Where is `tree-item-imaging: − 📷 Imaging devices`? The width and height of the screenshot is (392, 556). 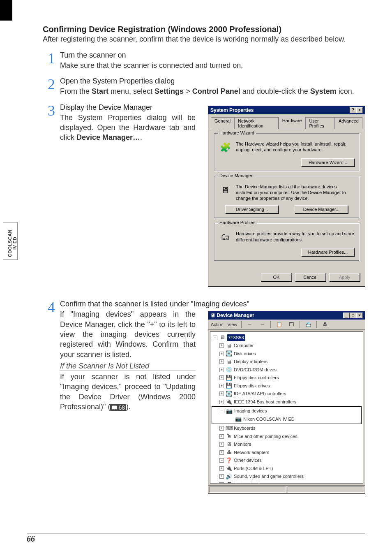 tree-item-imaging: − 📷 Imaging devices is located at coordinates (287, 411).